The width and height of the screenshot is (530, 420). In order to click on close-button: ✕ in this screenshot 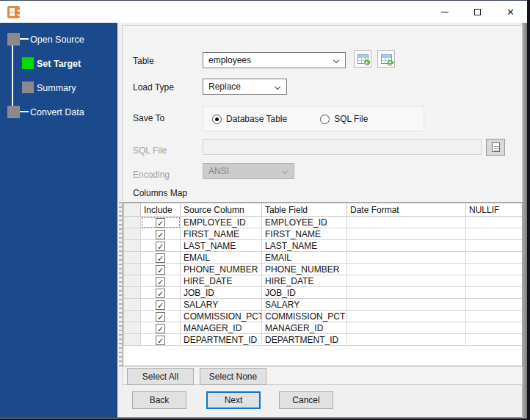, I will do `click(511, 12)`.